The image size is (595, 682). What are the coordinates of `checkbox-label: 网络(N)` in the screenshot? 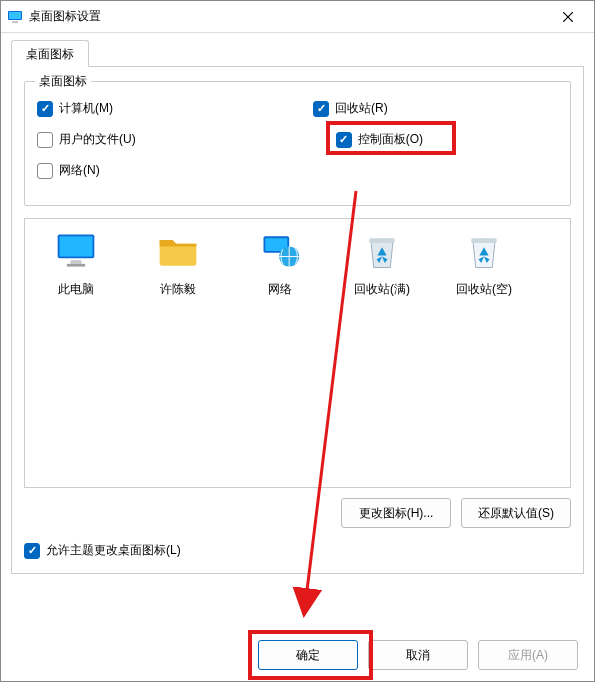 It's located at (80, 170).